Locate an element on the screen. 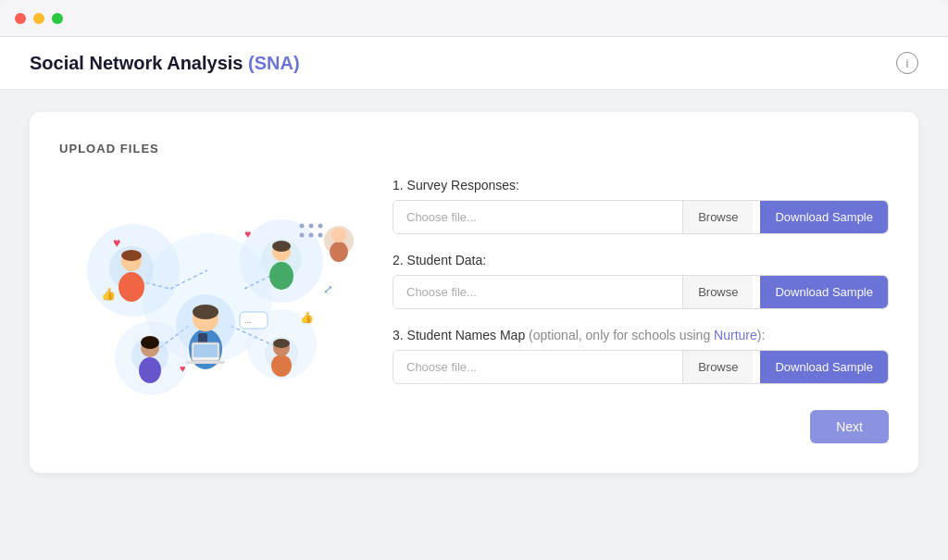 The height and width of the screenshot is (560, 948). names-browse-button: Browse is located at coordinates (717, 367).